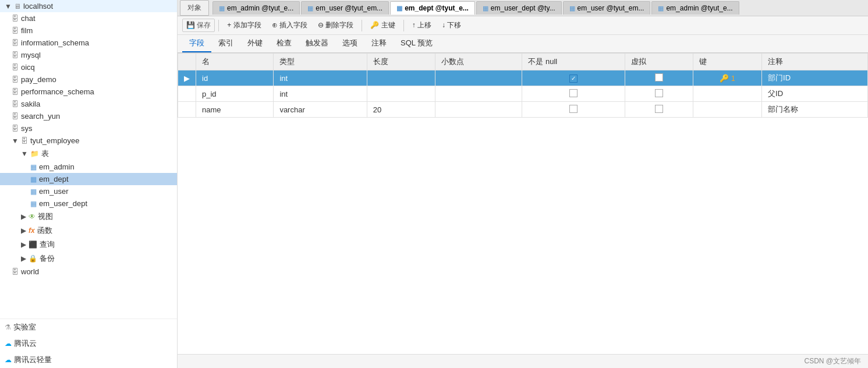 The width and height of the screenshot is (868, 368). Describe the element at coordinates (58, 92) in the screenshot. I see `sidebar-item-label: performance_schema` at that location.